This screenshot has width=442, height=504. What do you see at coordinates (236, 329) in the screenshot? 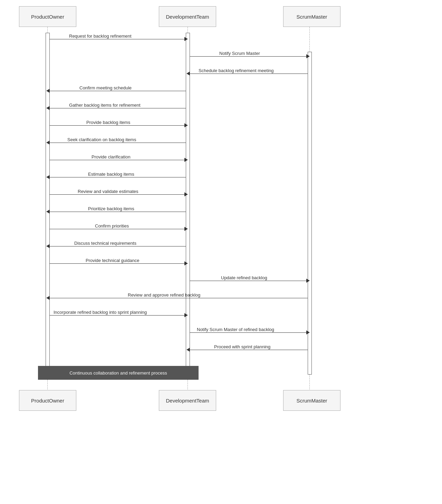
I see `msg-label-18: Notify Scrum Master of refined backlog` at bounding box center [236, 329].